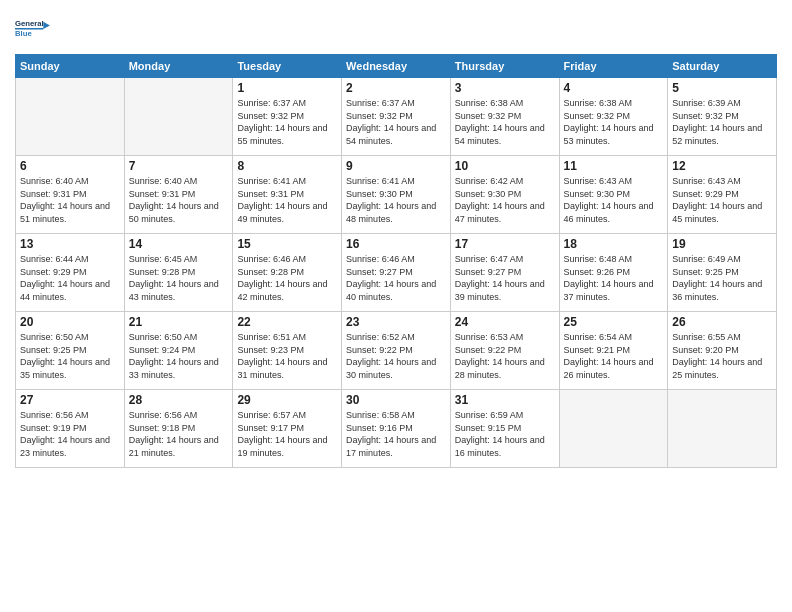 This screenshot has height=612, width=792. I want to click on day-number: 9, so click(396, 166).